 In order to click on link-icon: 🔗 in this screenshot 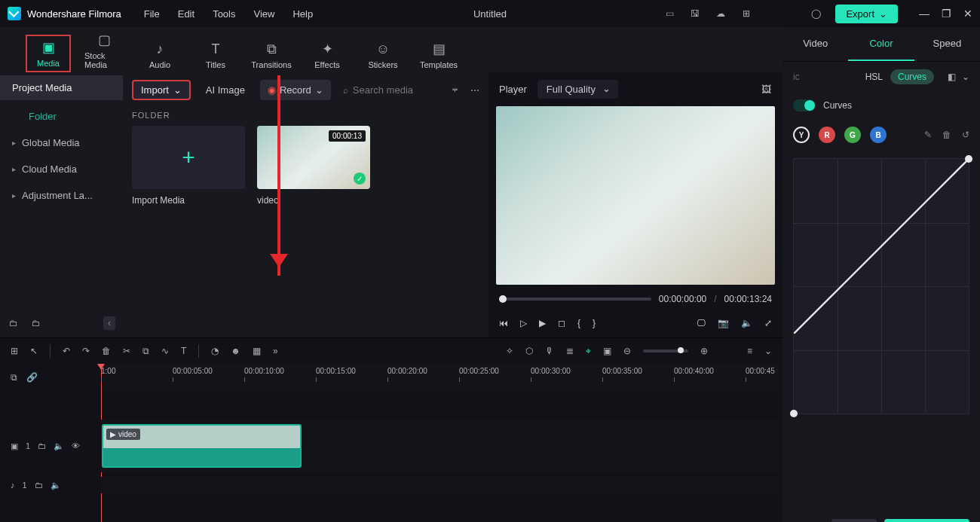, I will do `click(32, 377)`.